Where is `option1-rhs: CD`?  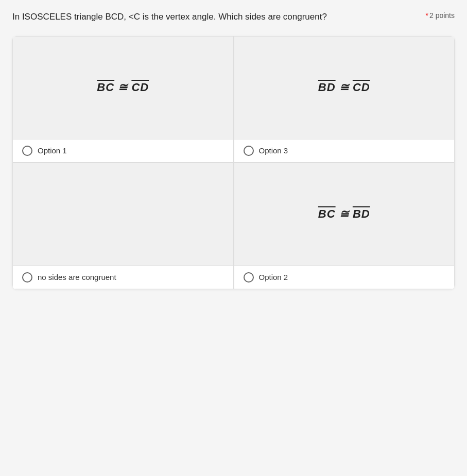
option1-rhs: CD is located at coordinates (140, 87).